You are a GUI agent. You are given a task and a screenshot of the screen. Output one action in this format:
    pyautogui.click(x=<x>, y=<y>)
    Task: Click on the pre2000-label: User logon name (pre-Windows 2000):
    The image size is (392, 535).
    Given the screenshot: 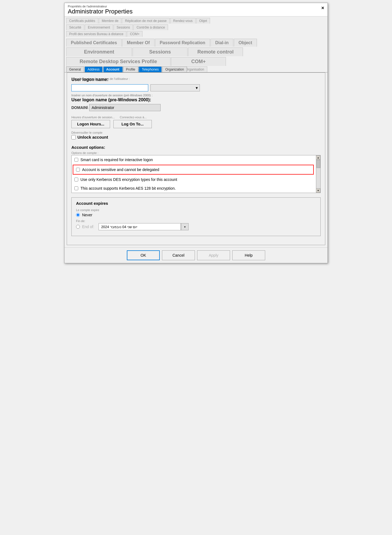 What is the action you would take?
    pyautogui.click(x=196, y=100)
    